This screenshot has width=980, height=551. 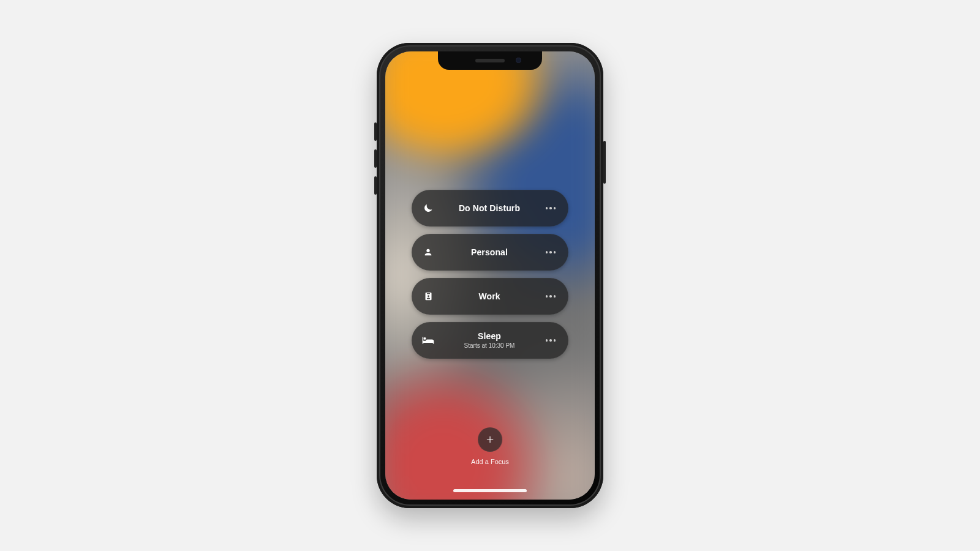 I want to click on person-icon, so click(x=428, y=252).